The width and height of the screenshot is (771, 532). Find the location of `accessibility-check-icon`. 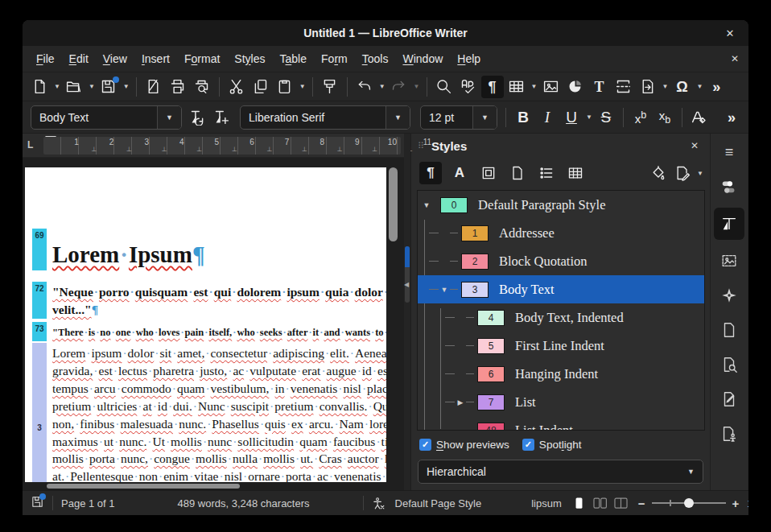

accessibility-check-icon is located at coordinates (378, 504).